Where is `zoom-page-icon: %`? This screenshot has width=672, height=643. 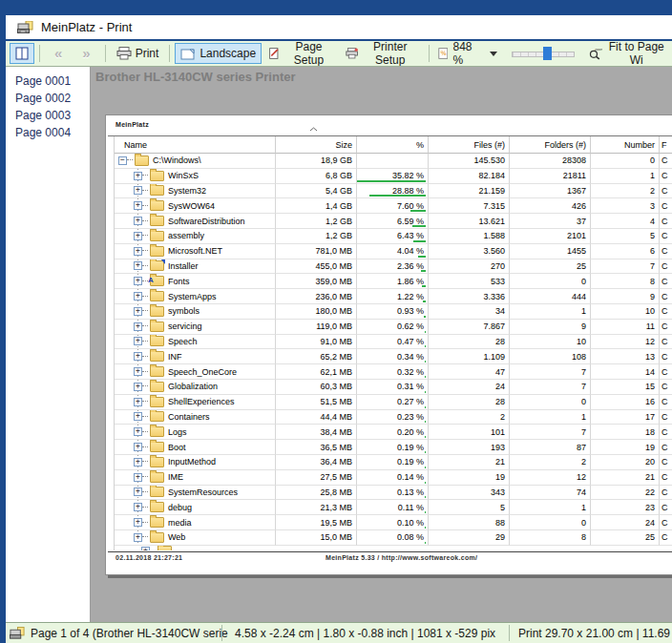 zoom-page-icon: % is located at coordinates (443, 53).